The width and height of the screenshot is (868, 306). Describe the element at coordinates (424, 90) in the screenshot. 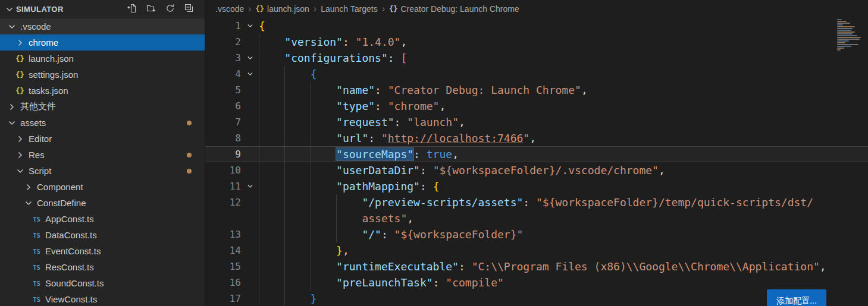

I see `code-text: "name": "Creator Debug: Launch Chrome",` at that location.